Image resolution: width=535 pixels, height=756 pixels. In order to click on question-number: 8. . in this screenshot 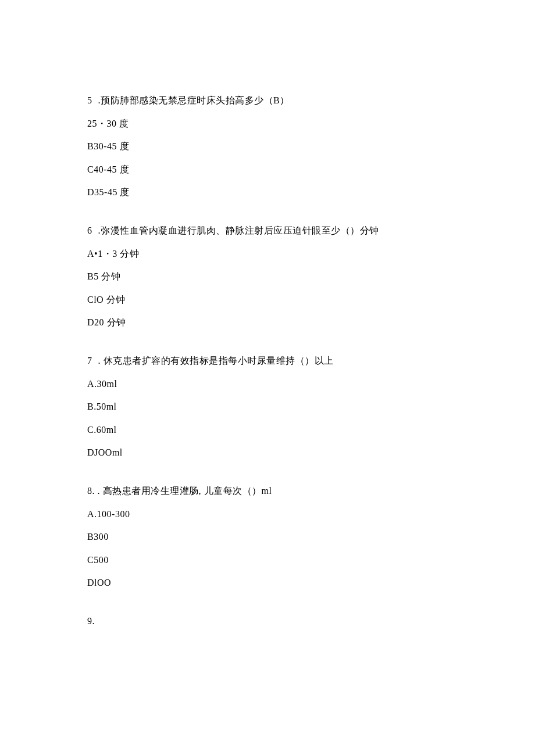, I will do `click(95, 490)`.